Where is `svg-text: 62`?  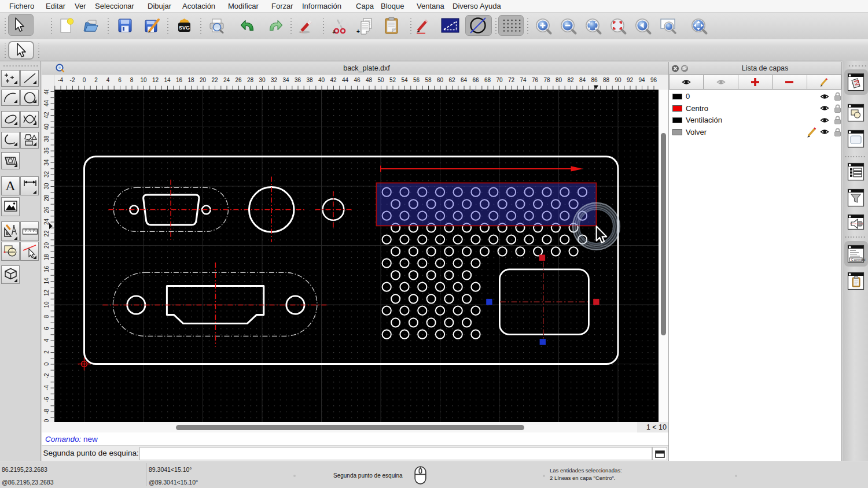 svg-text: 62 is located at coordinates (452, 80).